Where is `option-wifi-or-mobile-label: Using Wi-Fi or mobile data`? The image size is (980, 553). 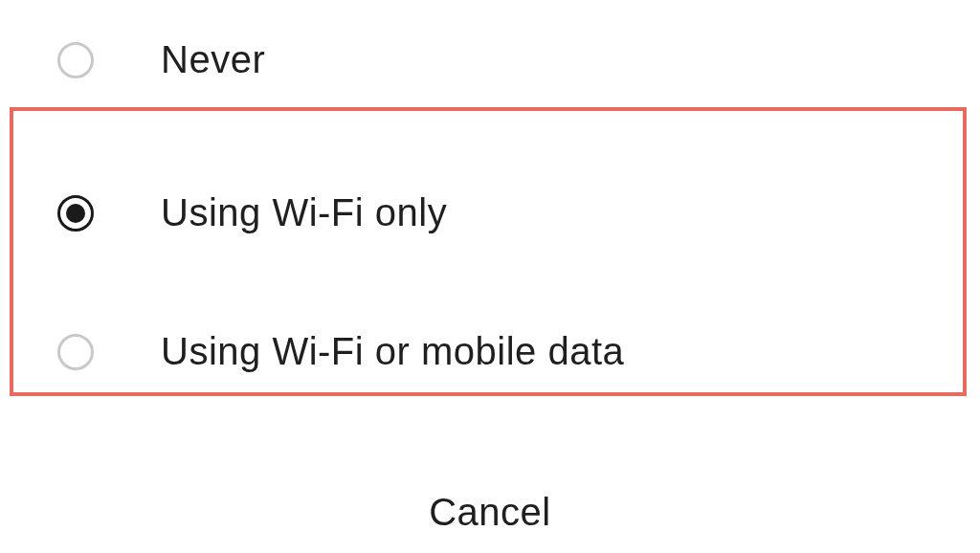
option-wifi-or-mobile-label: Using Wi-Fi or mobile data is located at coordinates (392, 352).